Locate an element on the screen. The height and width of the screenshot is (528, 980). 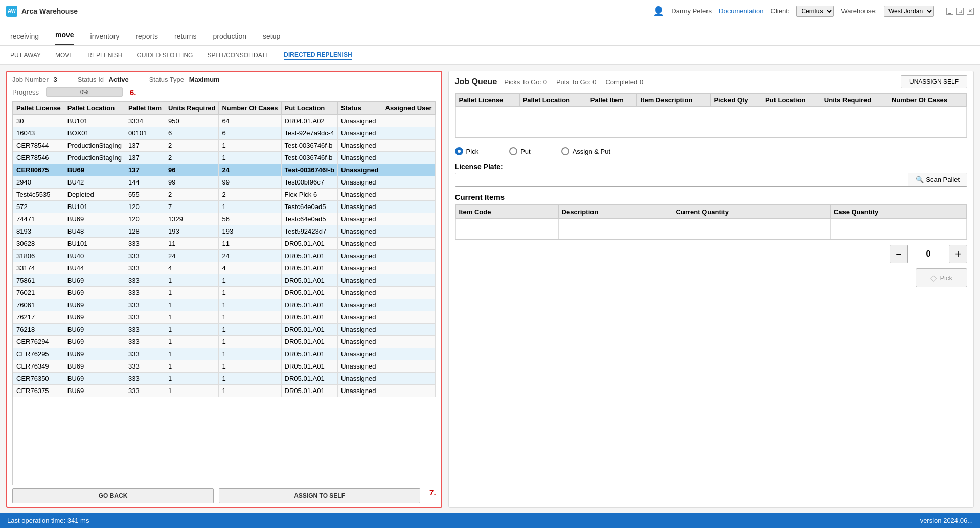
qty-display: 0 is located at coordinates (928, 254).